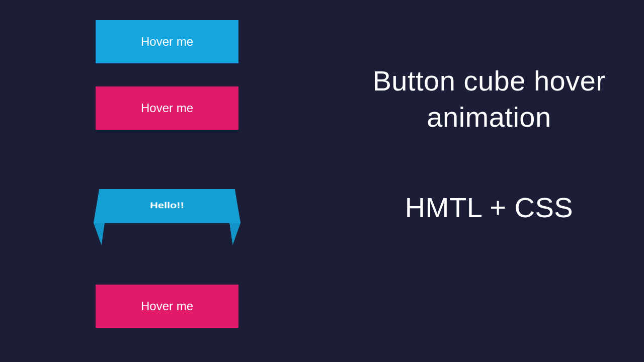  Describe the element at coordinates (489, 117) in the screenshot. I see `headline-line-2: animation` at that location.